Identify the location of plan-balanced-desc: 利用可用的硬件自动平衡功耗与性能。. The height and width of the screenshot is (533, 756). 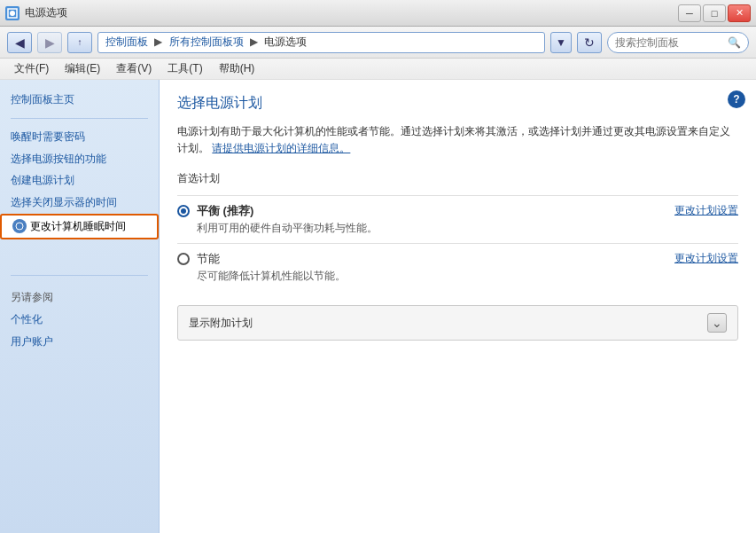
(287, 229).